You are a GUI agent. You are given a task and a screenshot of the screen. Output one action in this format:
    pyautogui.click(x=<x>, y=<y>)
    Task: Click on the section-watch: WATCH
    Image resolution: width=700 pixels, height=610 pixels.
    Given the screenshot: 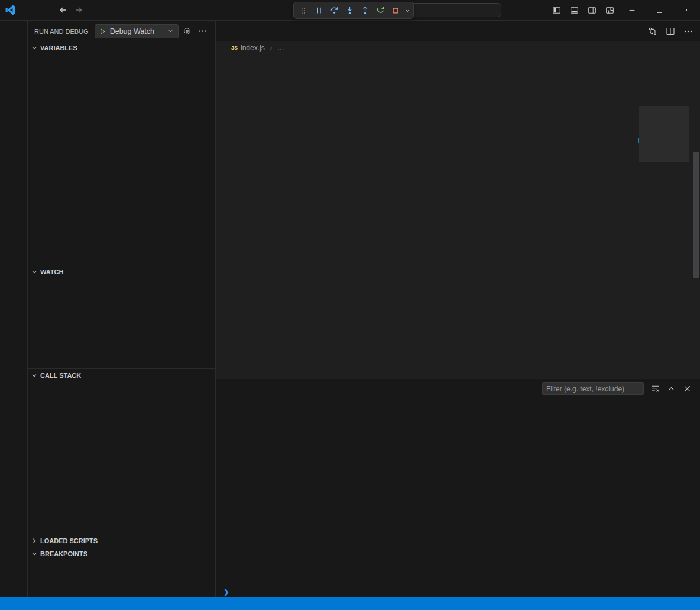 What is the action you would take?
    pyautogui.click(x=122, y=271)
    